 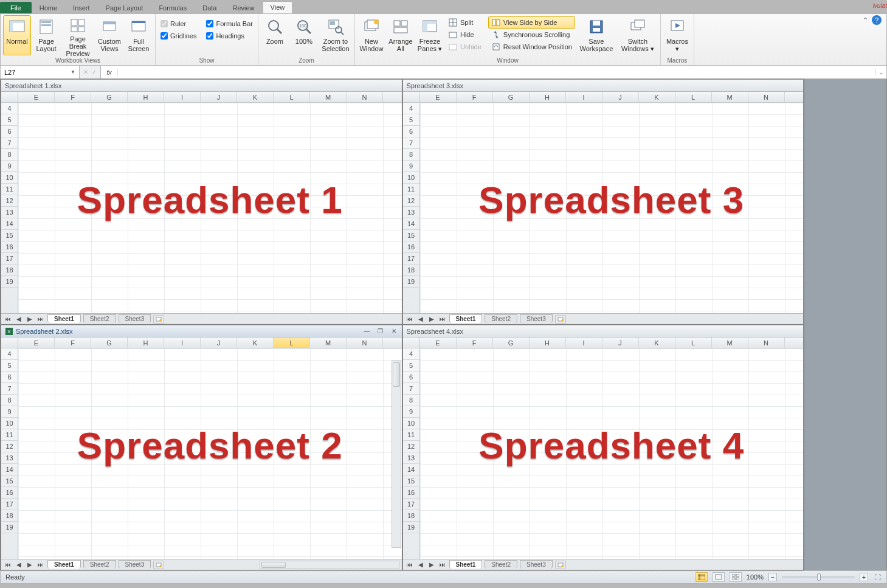 I want to click on column-header: M, so click(x=328, y=97).